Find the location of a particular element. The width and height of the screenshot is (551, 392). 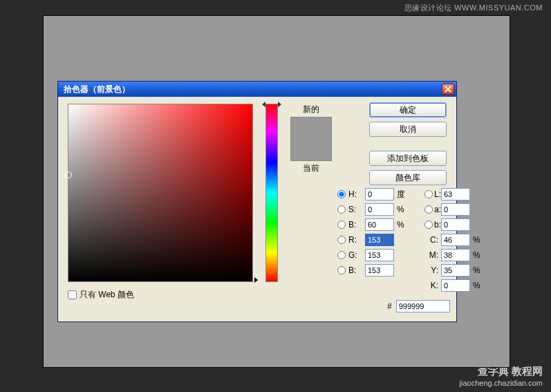

g-radio is located at coordinates (342, 255).